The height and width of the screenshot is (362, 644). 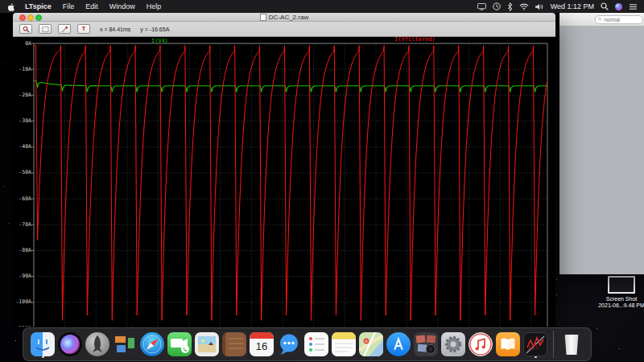 I want to click on dock-facetime-icon, so click(x=180, y=344).